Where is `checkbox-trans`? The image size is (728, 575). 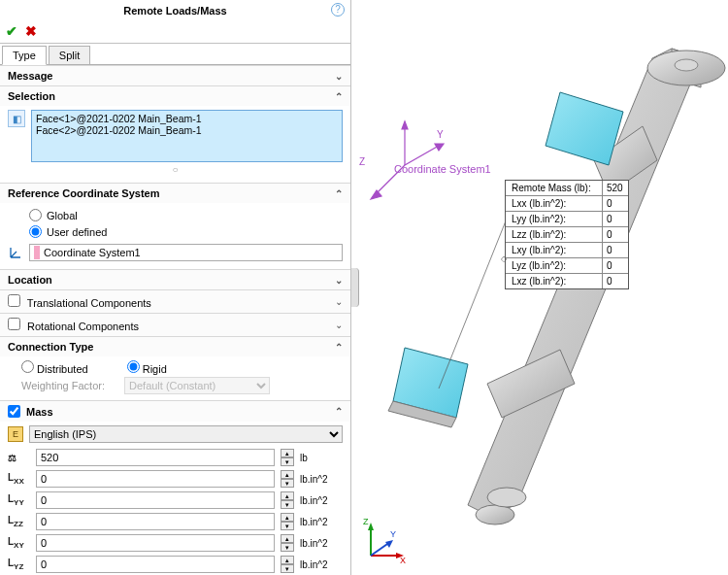 checkbox-trans is located at coordinates (14, 301).